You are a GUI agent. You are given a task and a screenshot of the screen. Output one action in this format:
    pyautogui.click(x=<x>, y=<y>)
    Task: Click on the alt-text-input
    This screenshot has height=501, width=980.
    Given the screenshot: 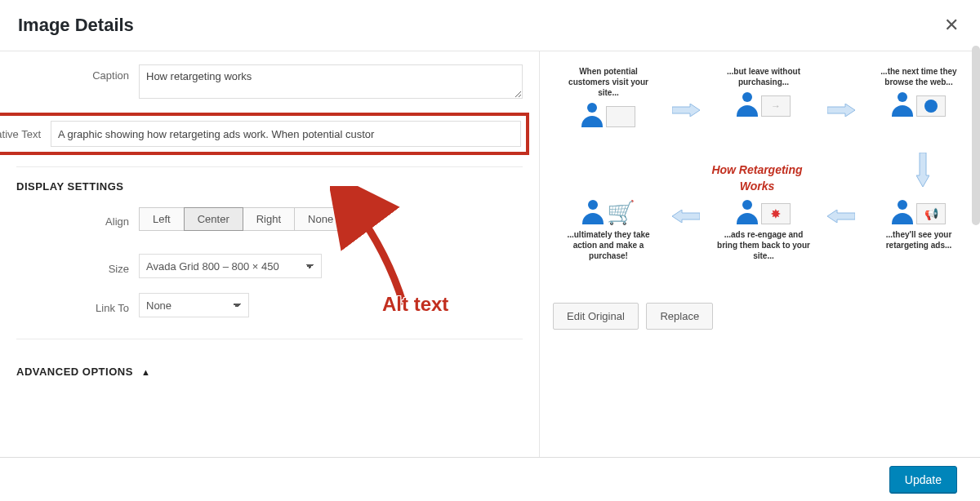 What is the action you would take?
    pyautogui.click(x=286, y=134)
    